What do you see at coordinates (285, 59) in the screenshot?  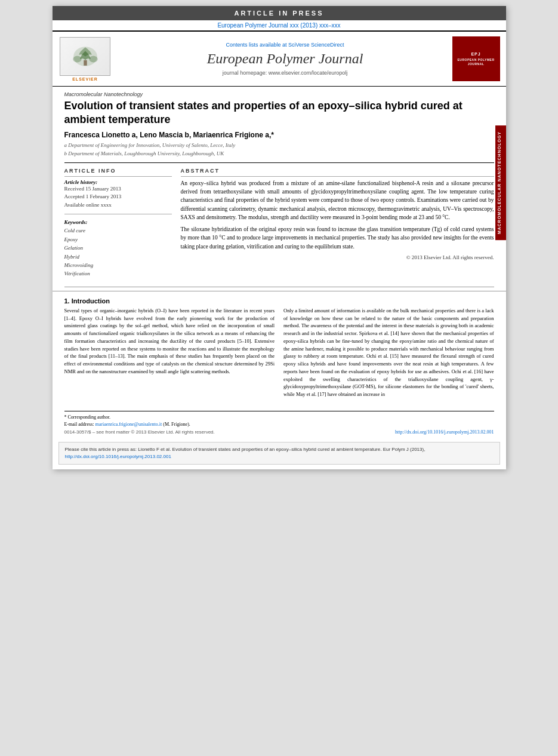 I see `journal-header-center: Contents lists available at SciVerse Sci…` at bounding box center [285, 59].